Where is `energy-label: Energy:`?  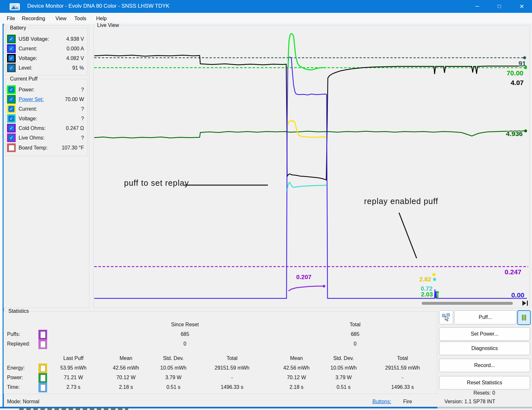
energy-label: Energy: is located at coordinates (16, 368).